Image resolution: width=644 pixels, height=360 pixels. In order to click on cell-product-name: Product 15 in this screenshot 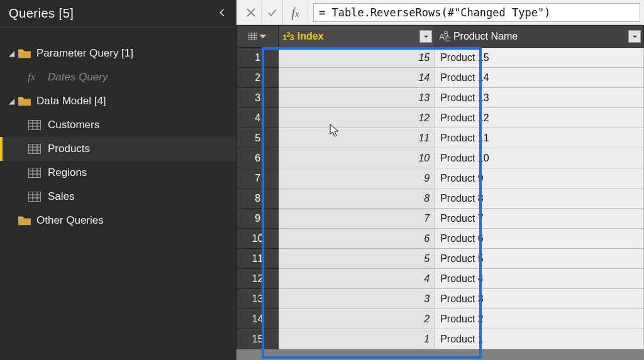, I will do `click(540, 58)`.